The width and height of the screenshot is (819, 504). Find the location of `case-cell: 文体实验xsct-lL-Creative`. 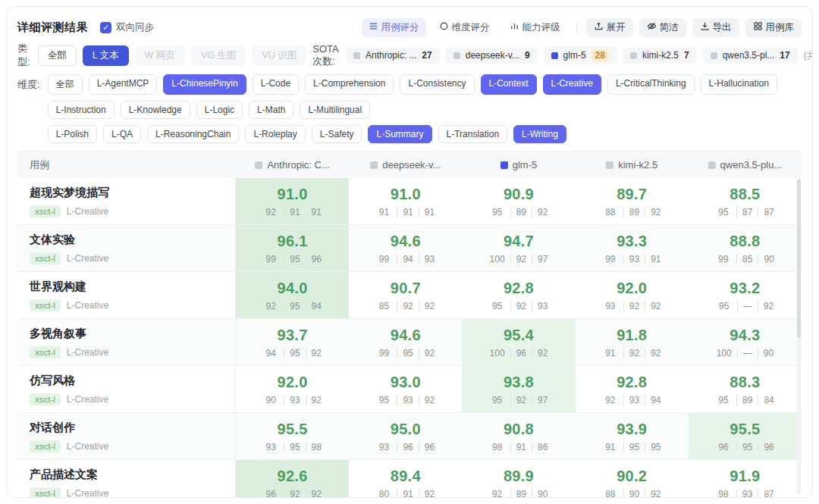

case-cell: 文体实验xsct-lL-Creative is located at coordinates (127, 249).